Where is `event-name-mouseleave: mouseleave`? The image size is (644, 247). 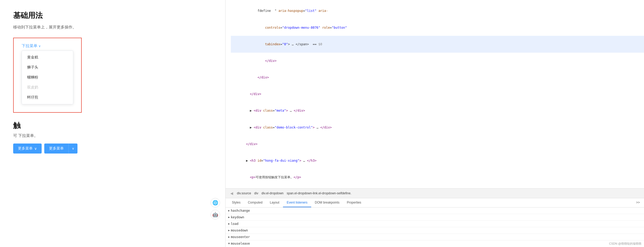 event-name-mouseleave: mouseleave is located at coordinates (240, 244).